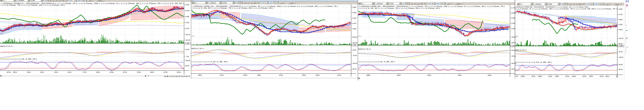  What do you see at coordinates (620, 52) in the screenshot?
I see `svg-text: 15.00` at bounding box center [620, 52].